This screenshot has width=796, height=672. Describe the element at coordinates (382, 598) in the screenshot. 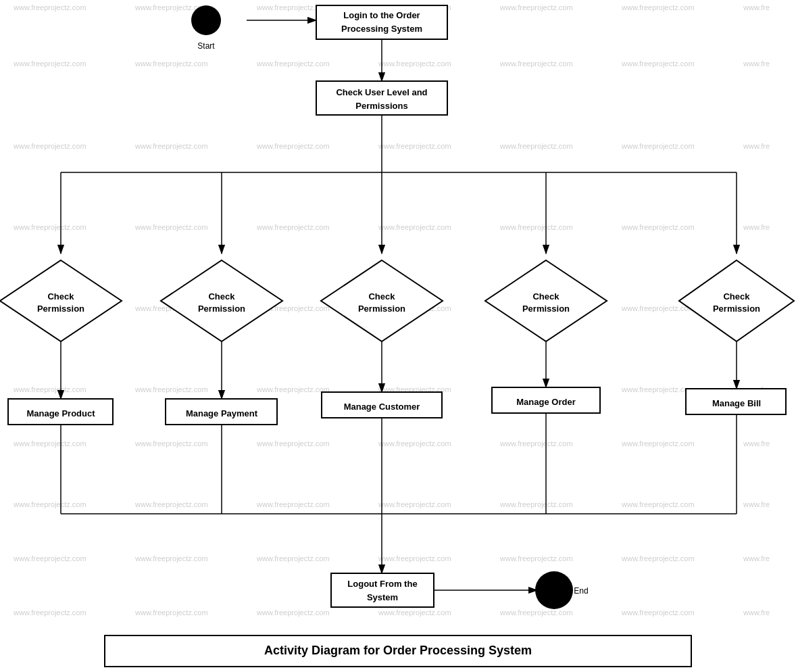

I see `logout-line2: System` at that location.